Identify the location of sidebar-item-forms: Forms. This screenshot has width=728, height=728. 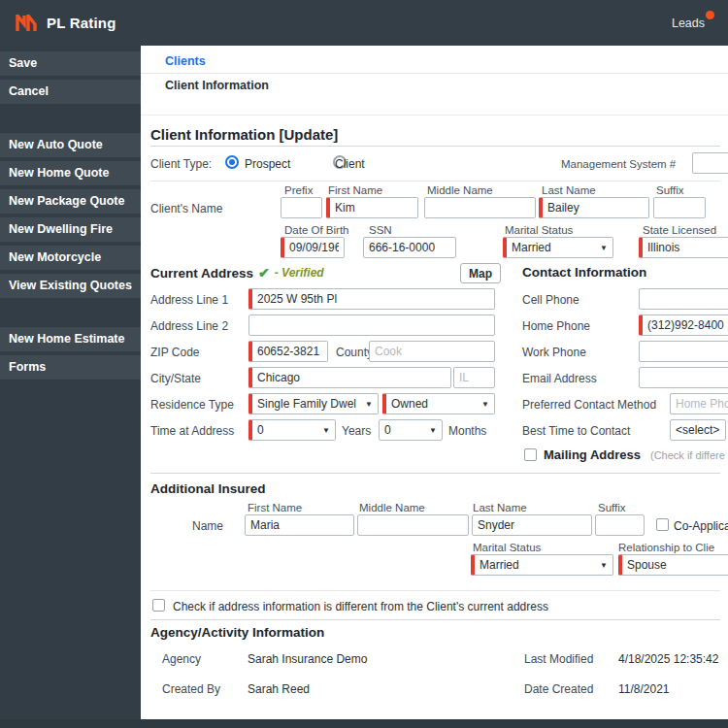
(70, 367).